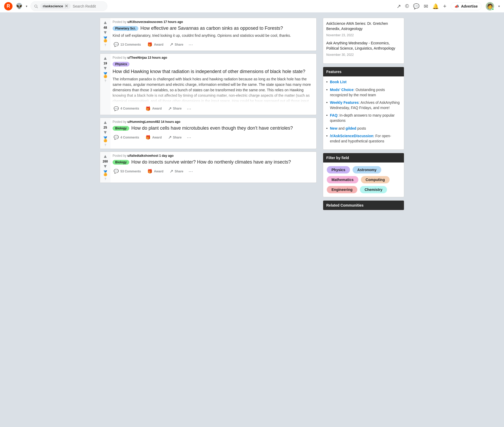  What do you see at coordinates (212, 128) in the screenshot?
I see `post-title: How do plant cells have microtubules eve…` at bounding box center [212, 128].